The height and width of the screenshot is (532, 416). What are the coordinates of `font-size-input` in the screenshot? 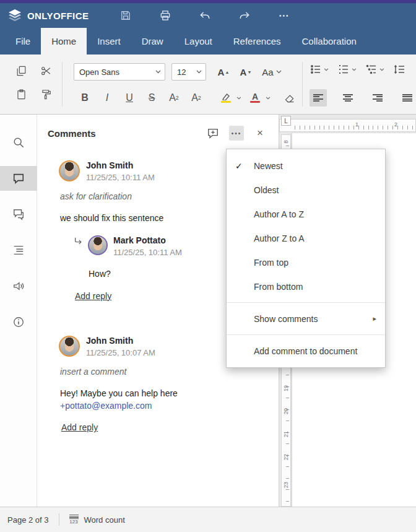 It's located at (186, 72).